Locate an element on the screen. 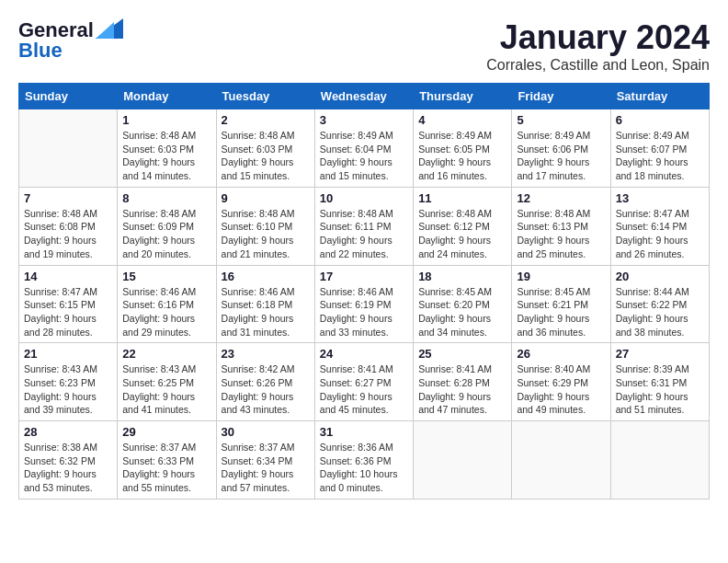  calendar-cell: 10Sunrise: 8:48 AMSunset: 6:11 PMDayligh… is located at coordinates (364, 226).